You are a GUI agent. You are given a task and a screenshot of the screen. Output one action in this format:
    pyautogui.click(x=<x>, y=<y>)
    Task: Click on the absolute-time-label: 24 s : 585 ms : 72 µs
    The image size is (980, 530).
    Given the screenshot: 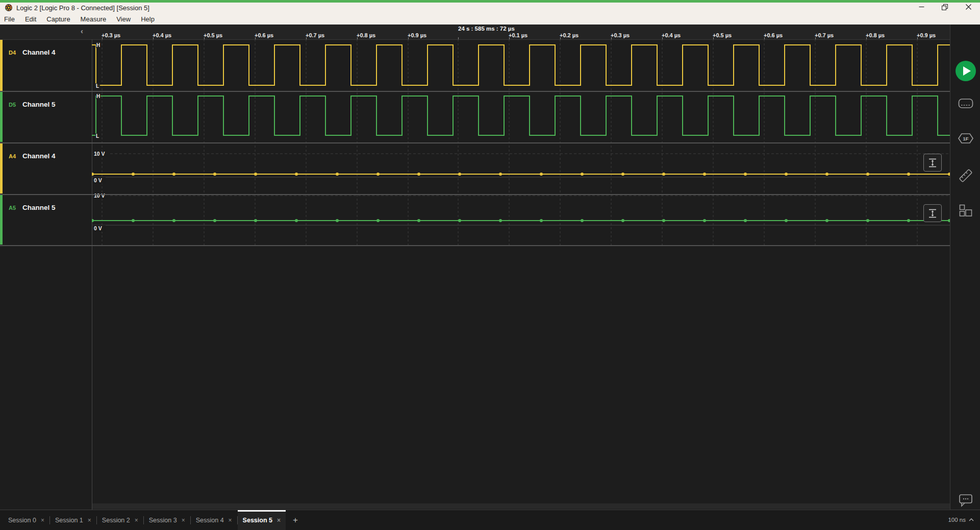 What is the action you would take?
    pyautogui.click(x=487, y=29)
    